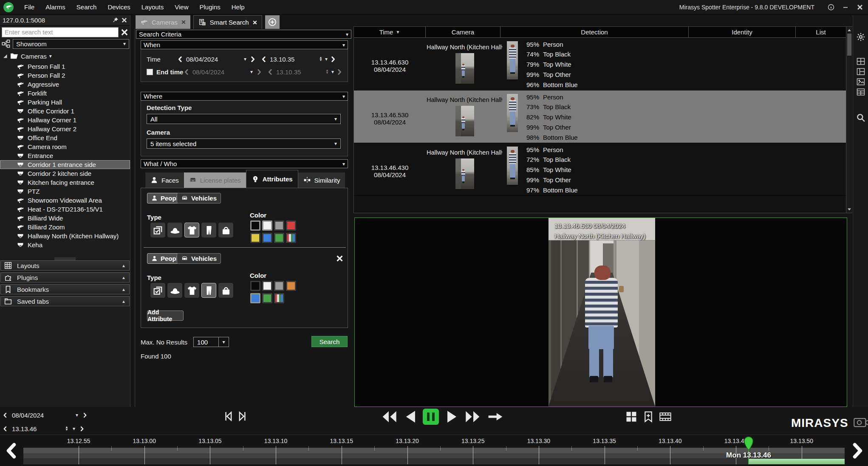 This screenshot has height=466, width=868. I want to click on result-row: 13.13.46.63008/04/2024Hallway North (Kit…, so click(600, 64).